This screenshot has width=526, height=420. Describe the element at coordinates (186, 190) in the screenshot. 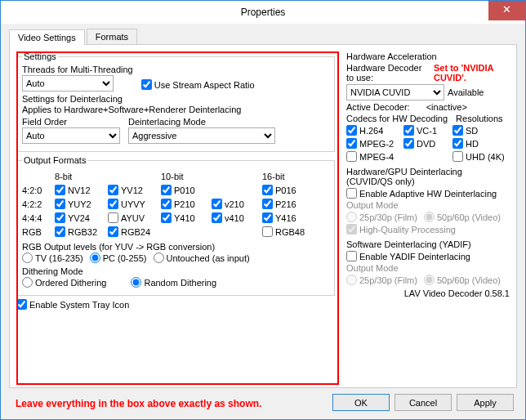

I see `fmt-p010-checkbox: P010` at that location.